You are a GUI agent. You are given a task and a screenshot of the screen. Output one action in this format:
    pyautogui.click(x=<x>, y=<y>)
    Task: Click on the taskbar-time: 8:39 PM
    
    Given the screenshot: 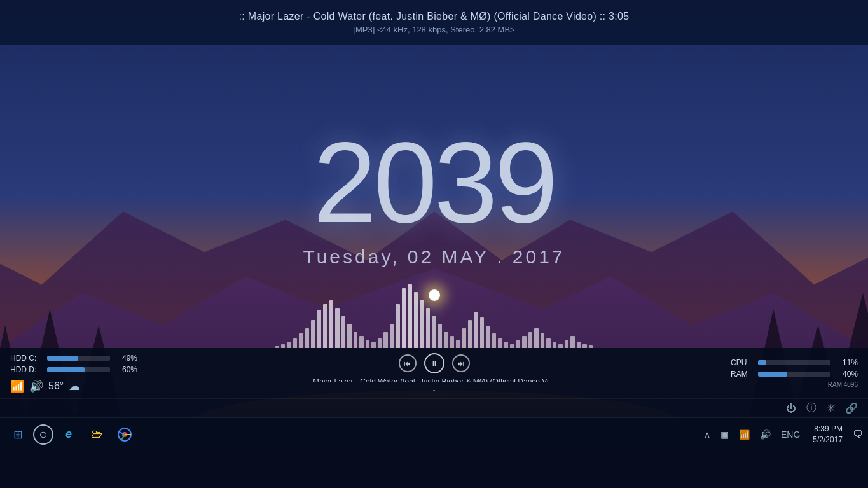 What is the action you would take?
    pyautogui.click(x=828, y=429)
    